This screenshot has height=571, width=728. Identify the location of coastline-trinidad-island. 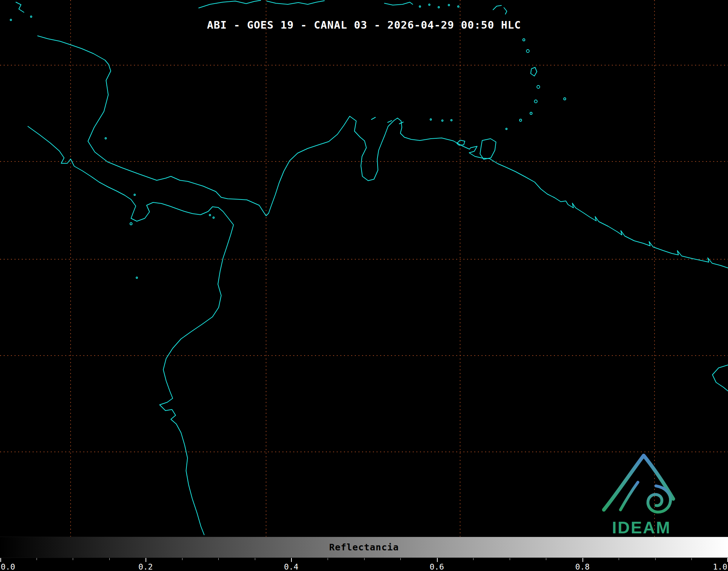
(488, 149).